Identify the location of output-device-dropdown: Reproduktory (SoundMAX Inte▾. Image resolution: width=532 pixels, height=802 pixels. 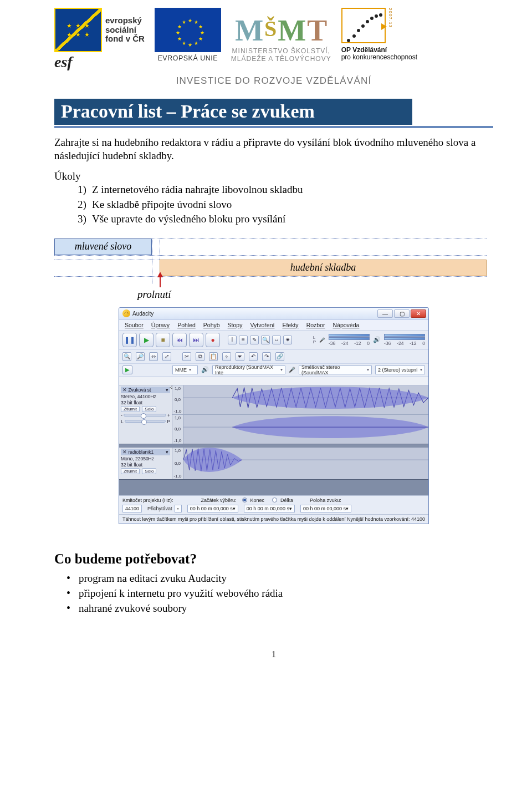
(249, 370).